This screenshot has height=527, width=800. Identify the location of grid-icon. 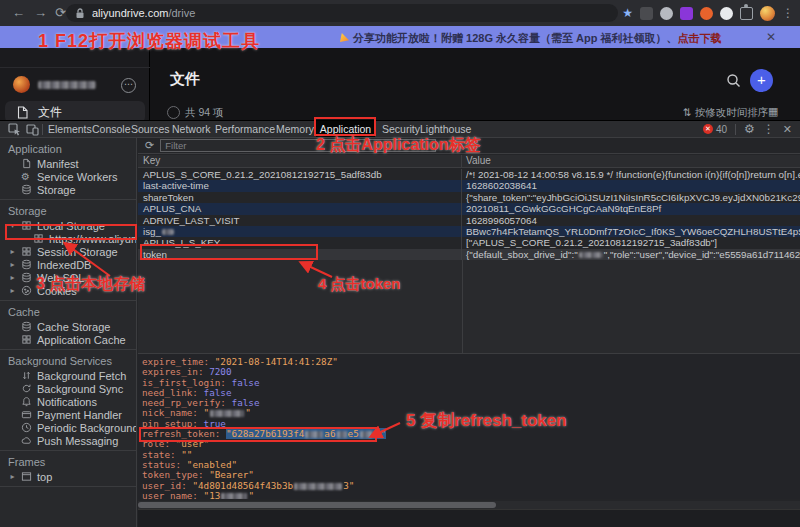
(27, 252).